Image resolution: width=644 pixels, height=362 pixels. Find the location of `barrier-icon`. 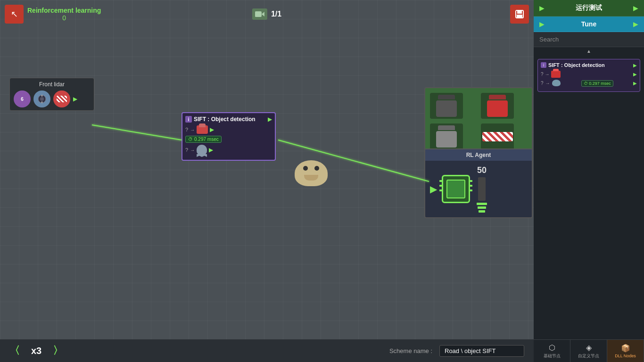

barrier-icon is located at coordinates (62, 99).